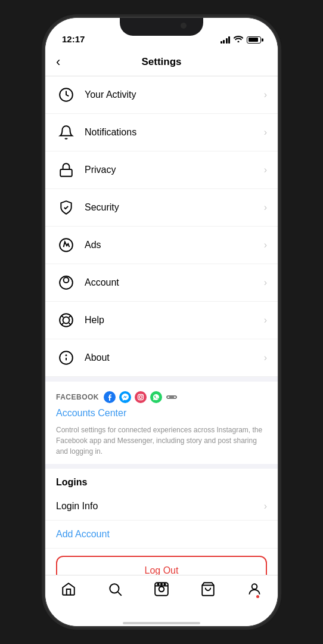 The height and width of the screenshot is (644, 323). What do you see at coordinates (162, 562) in the screenshot?
I see `logout-container: Log Out` at bounding box center [162, 562].